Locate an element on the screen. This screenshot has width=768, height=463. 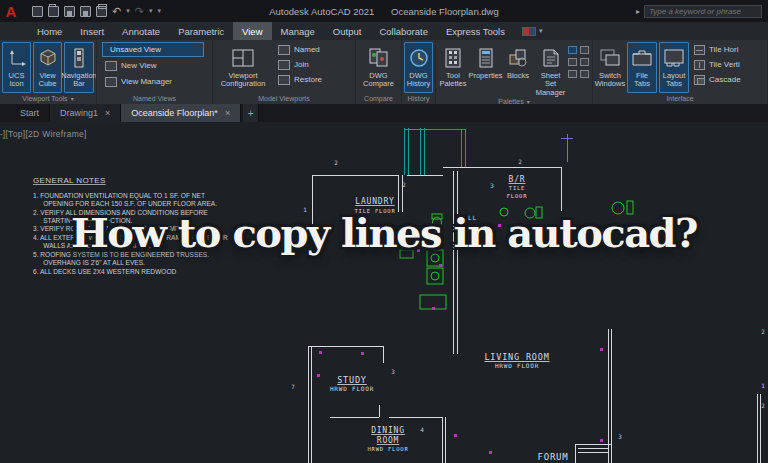
tab-express-tools: Express Tools is located at coordinates (476, 31).